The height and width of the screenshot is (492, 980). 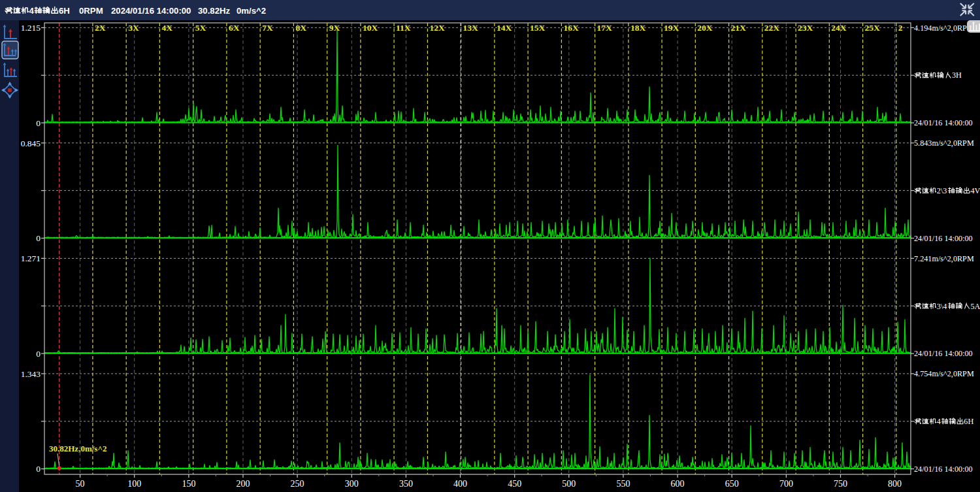 I want to click on svg-text: 21X, so click(x=739, y=27).